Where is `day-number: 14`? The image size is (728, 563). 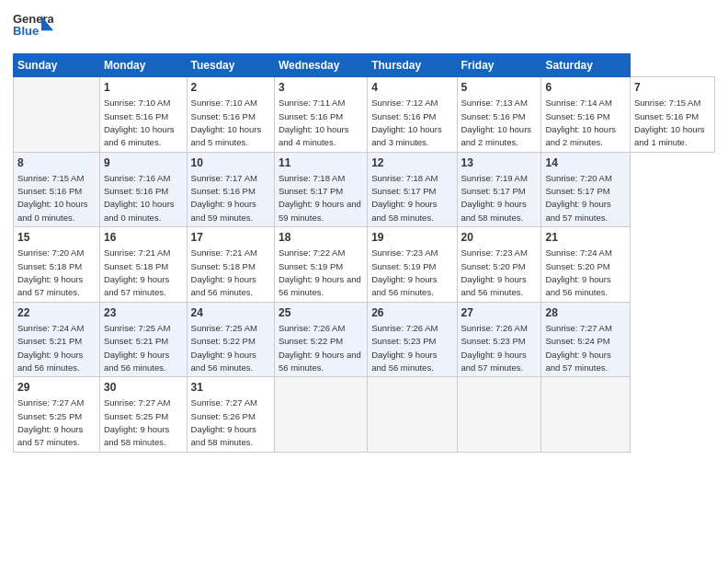 day-number: 14 is located at coordinates (585, 163).